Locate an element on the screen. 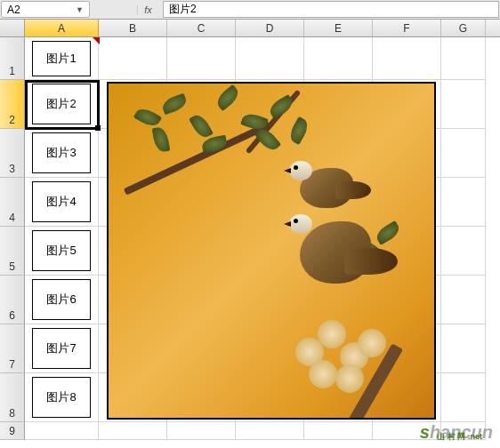 The width and height of the screenshot is (500, 448). column-header-B: B is located at coordinates (133, 28).